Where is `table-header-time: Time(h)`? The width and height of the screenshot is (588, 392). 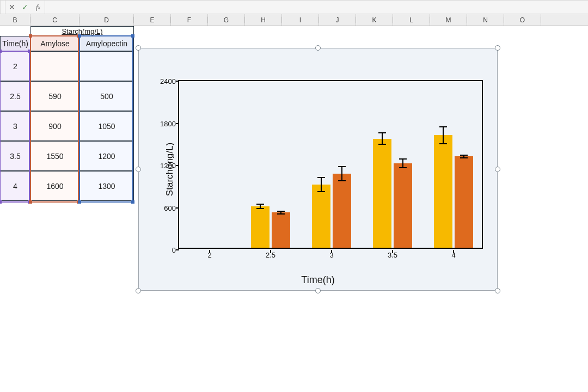 table-header-time: Time(h) is located at coordinates (15, 44).